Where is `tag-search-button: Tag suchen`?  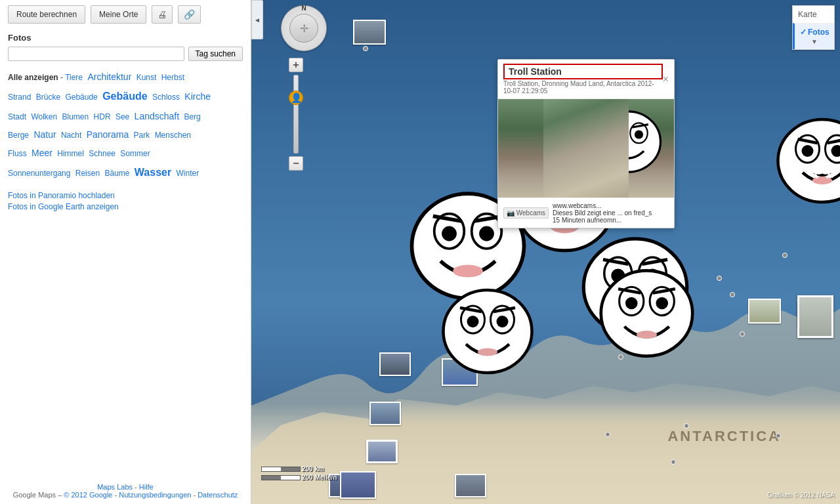 tag-search-button: Tag suchen is located at coordinates (215, 54).